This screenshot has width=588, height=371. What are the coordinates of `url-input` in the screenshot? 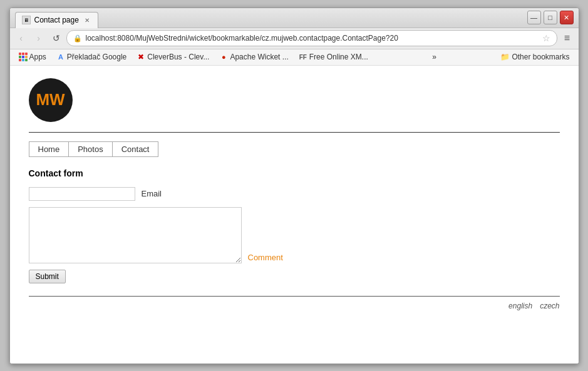 It's located at (312, 38).